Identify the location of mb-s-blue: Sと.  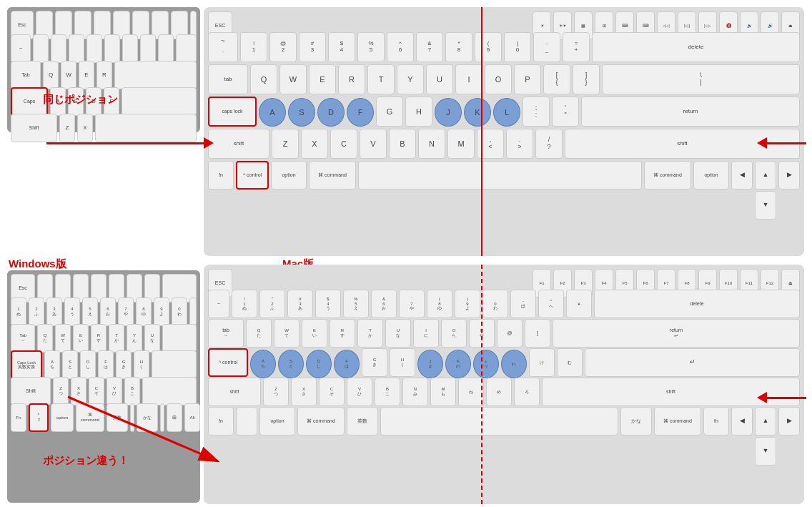
(291, 364).